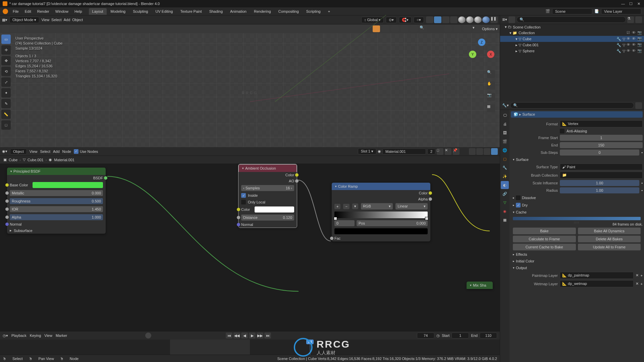 This screenshot has height=362, width=644. I want to click on clock-icon: ◷, so click(438, 336).